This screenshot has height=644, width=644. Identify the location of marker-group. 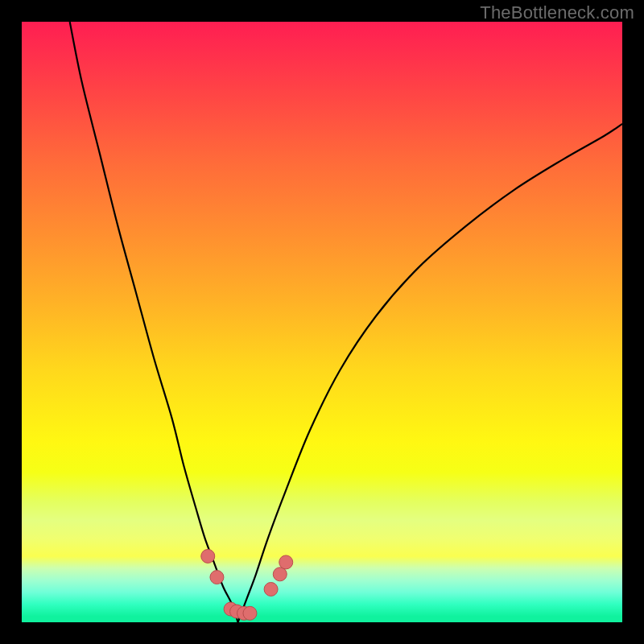
(247, 584).